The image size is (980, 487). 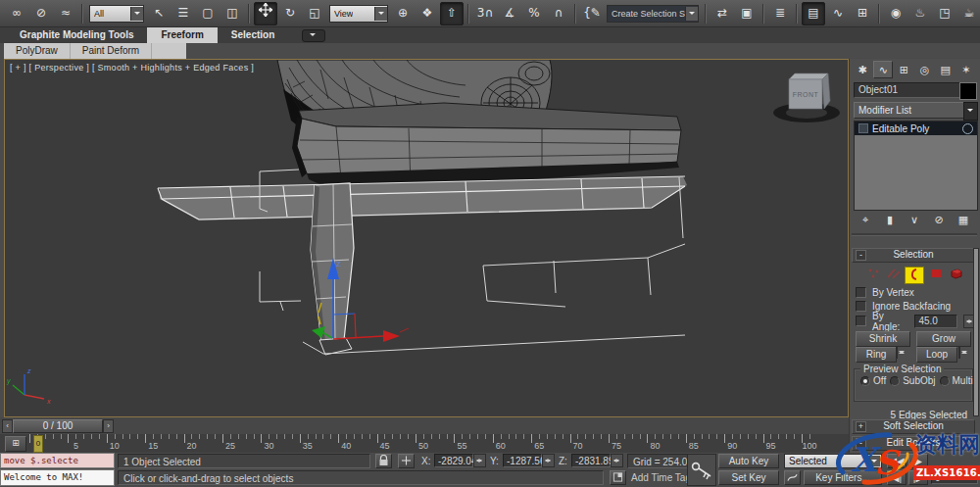 I want to click on loop-spinner, so click(x=959, y=353).